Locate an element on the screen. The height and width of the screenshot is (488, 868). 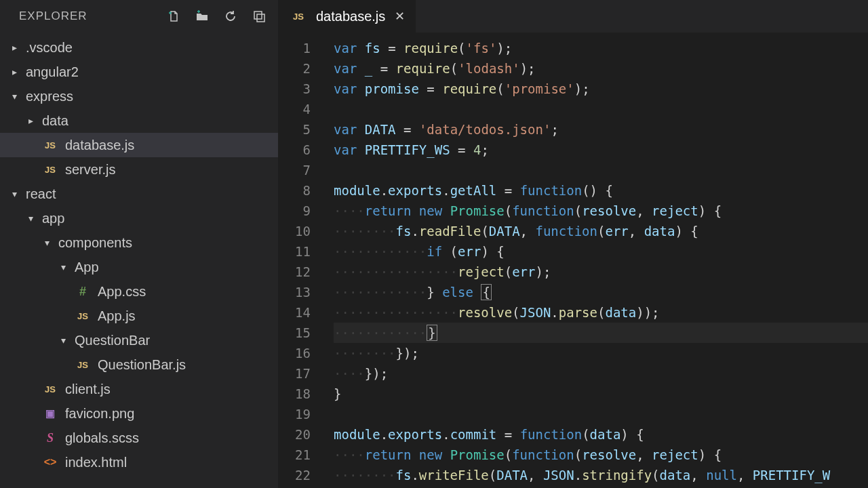
tab-bar: JSdatabase.js✕ is located at coordinates (573, 16).